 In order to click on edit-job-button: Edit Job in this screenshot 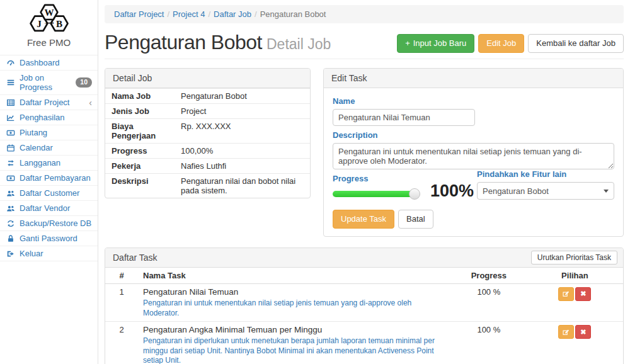, I will do `click(501, 43)`.